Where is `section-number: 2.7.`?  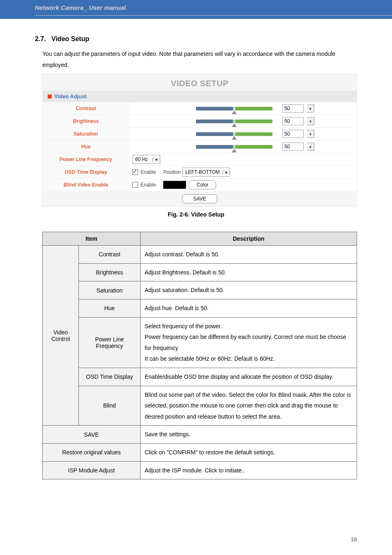
section-number: 2.7. is located at coordinates (40, 39).